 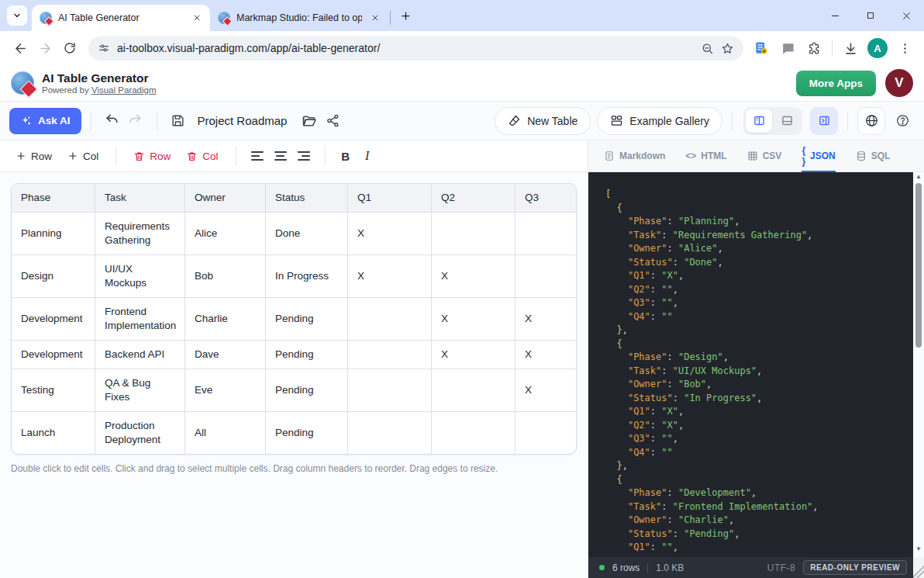 I want to click on table-column-header: Phase, so click(x=53, y=199).